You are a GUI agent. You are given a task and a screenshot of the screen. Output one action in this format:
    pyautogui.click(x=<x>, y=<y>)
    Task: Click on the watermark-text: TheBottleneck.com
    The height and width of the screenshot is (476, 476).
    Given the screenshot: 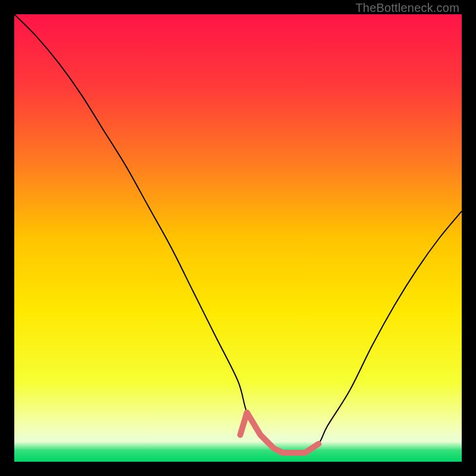 What is the action you would take?
    pyautogui.click(x=407, y=8)
    